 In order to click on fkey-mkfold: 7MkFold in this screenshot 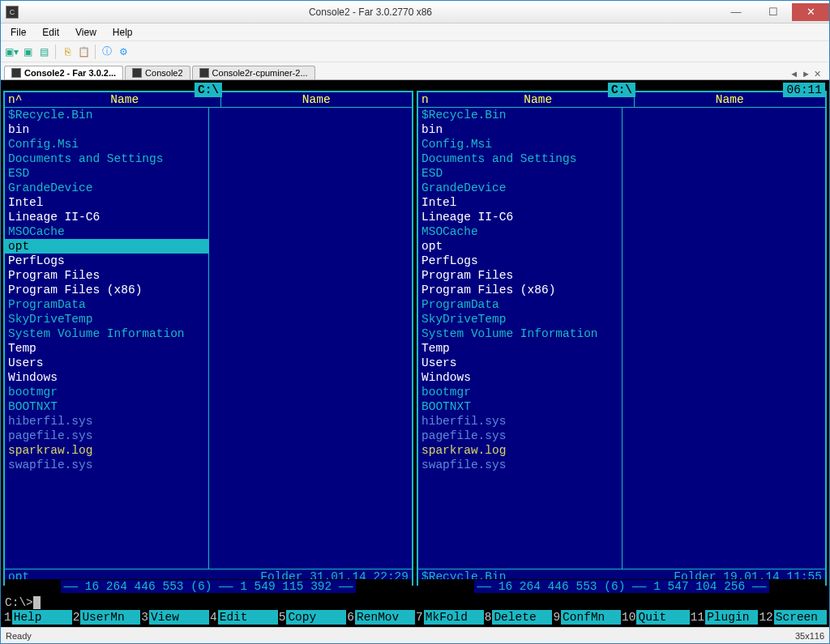, I will do `click(449, 617)`.